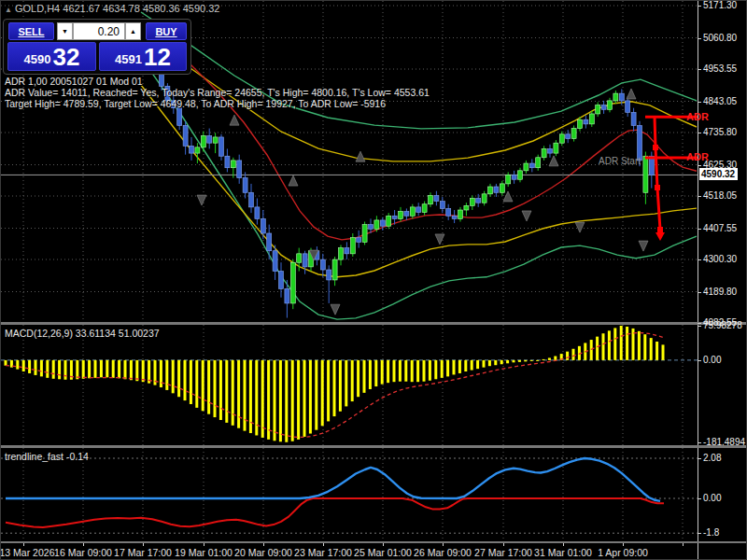 This screenshot has width=747, height=560. I want to click on trendline-label: trendline_fast -0.14, so click(47, 456).